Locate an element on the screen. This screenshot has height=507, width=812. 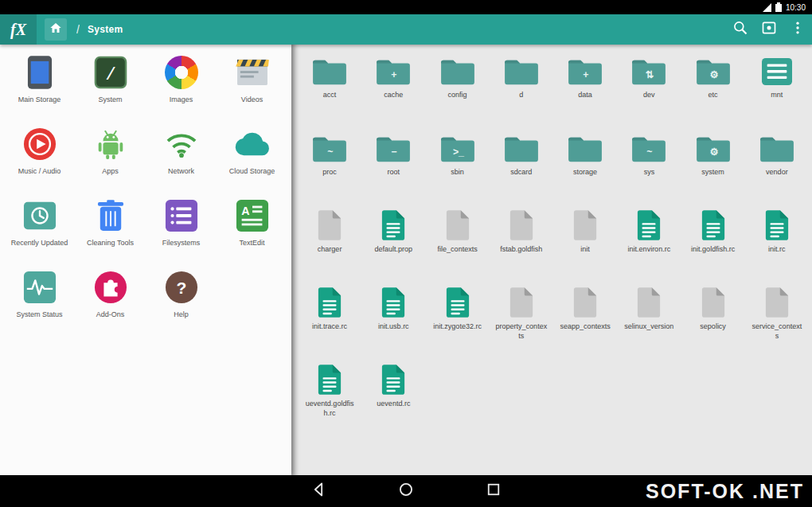
entry-label: dev is located at coordinates (650, 96).